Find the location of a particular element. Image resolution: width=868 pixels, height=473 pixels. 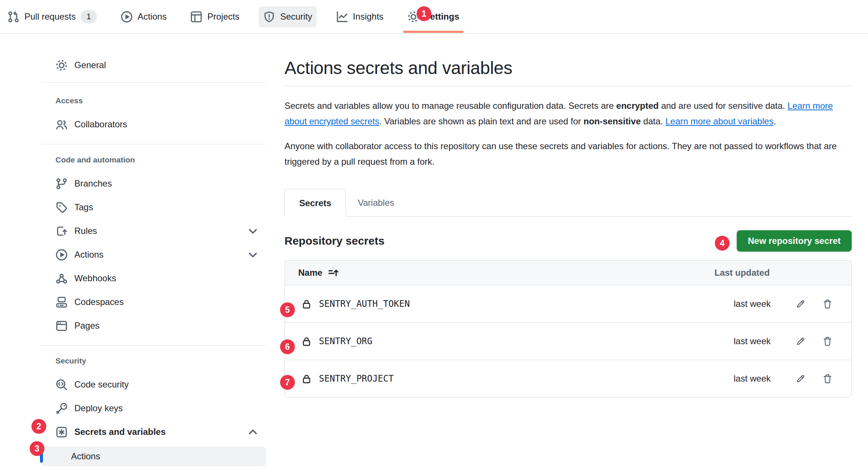

asterisk-box-icon is located at coordinates (61, 432).